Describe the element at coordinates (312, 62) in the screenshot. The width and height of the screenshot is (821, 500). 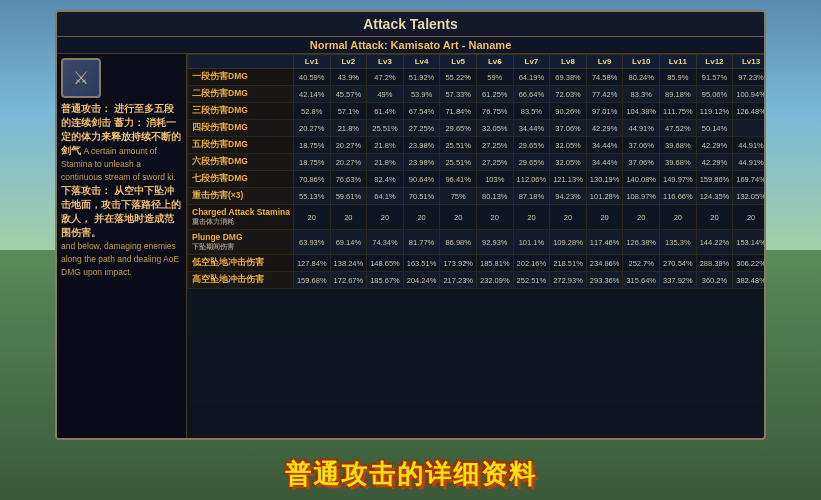
I see `column-header: Lv1` at that location.